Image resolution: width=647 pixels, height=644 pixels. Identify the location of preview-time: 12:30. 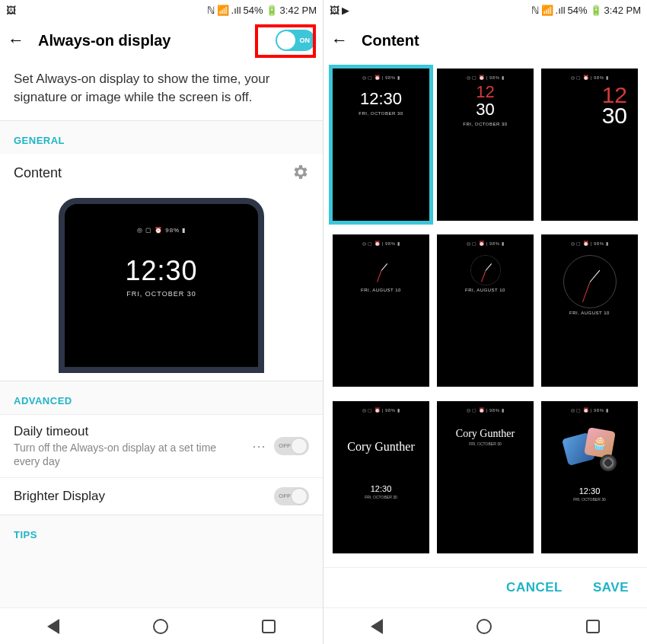
(161, 271).